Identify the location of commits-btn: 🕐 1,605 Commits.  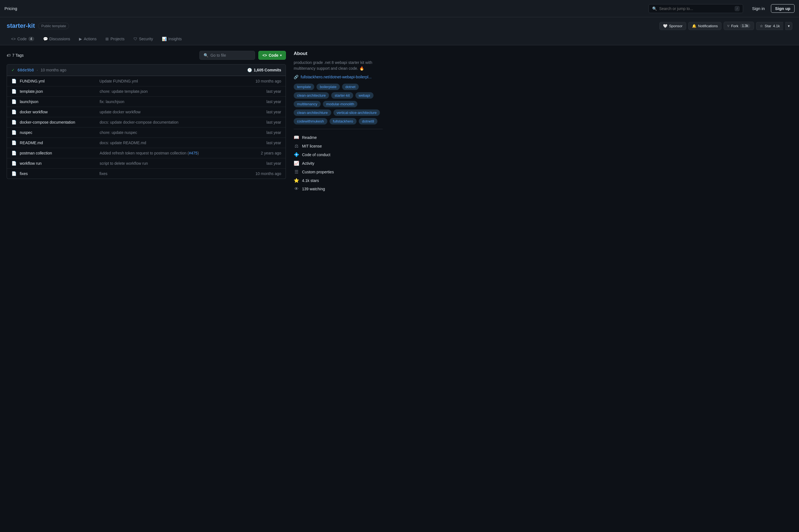
(264, 70).